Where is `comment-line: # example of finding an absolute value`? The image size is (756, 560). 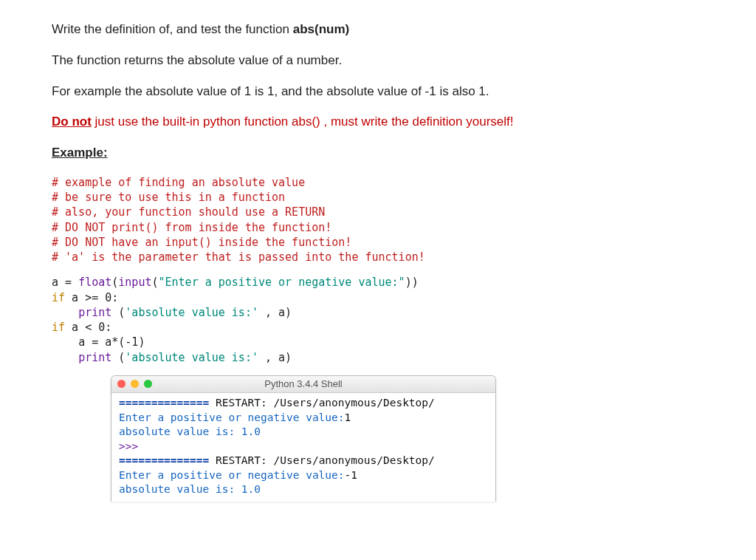
comment-line: # example of finding an absolute value is located at coordinates (179, 182).